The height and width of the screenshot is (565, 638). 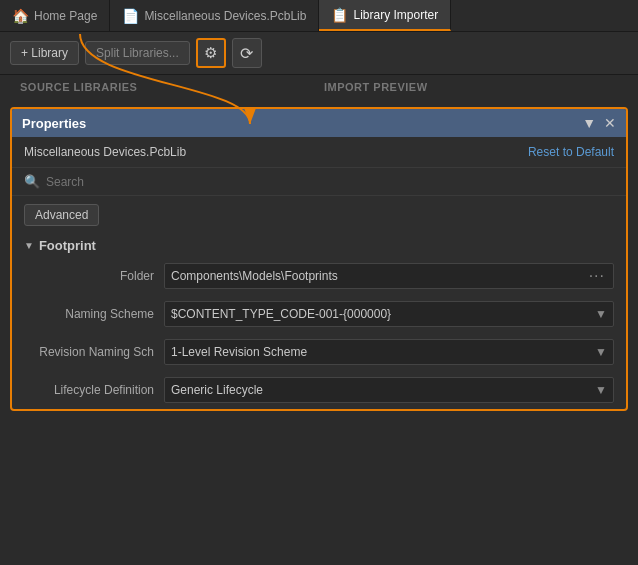 I want to click on tab-misc-devices: 📄 Miscellaneous Devices.PcbLib, so click(x=214, y=16).